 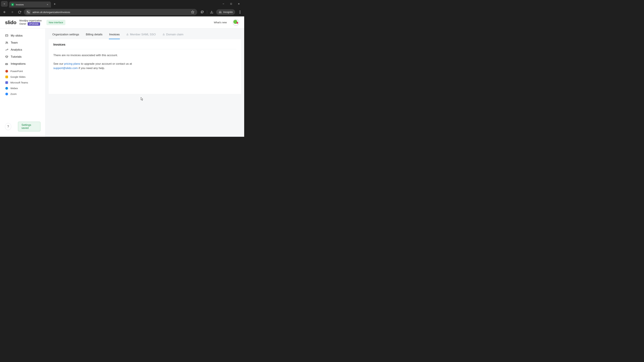 What do you see at coordinates (23, 82) in the screenshot?
I see `integration-microsoft-teams: Microsoft Teams` at bounding box center [23, 82].